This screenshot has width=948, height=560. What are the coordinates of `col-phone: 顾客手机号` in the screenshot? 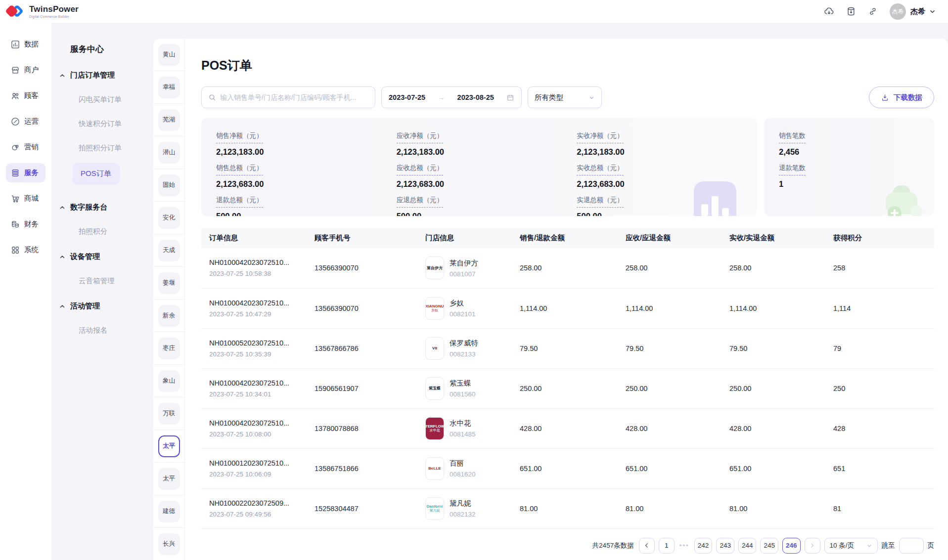 It's located at (362, 238).